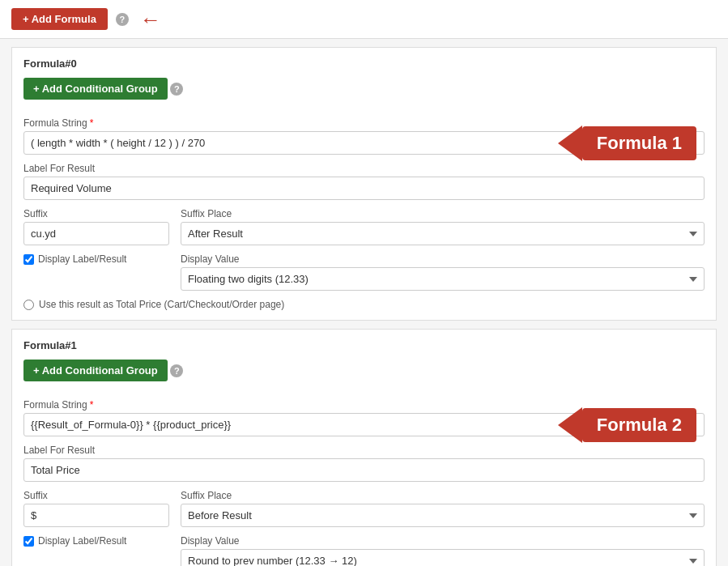 The height and width of the screenshot is (566, 728). What do you see at coordinates (364, 418) in the screenshot?
I see `formula-1-string-row: Formula String* Formula 2` at bounding box center [364, 418].